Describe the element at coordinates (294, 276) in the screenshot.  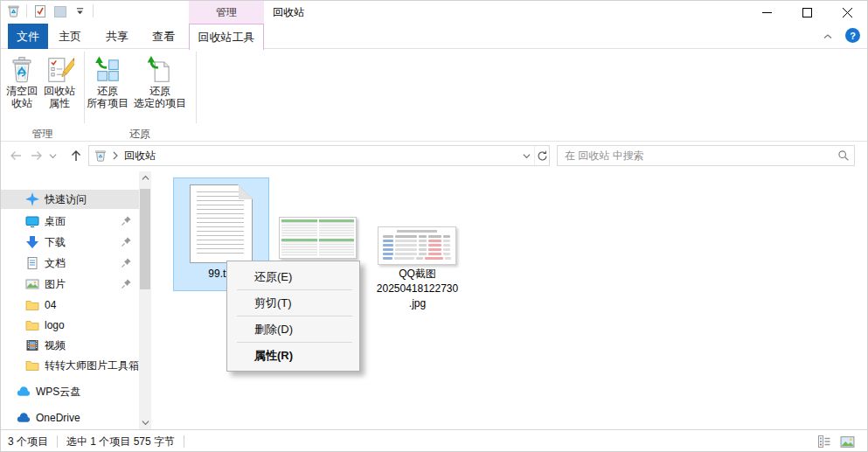
I see `menu-item-restore: 还原(E)` at that location.